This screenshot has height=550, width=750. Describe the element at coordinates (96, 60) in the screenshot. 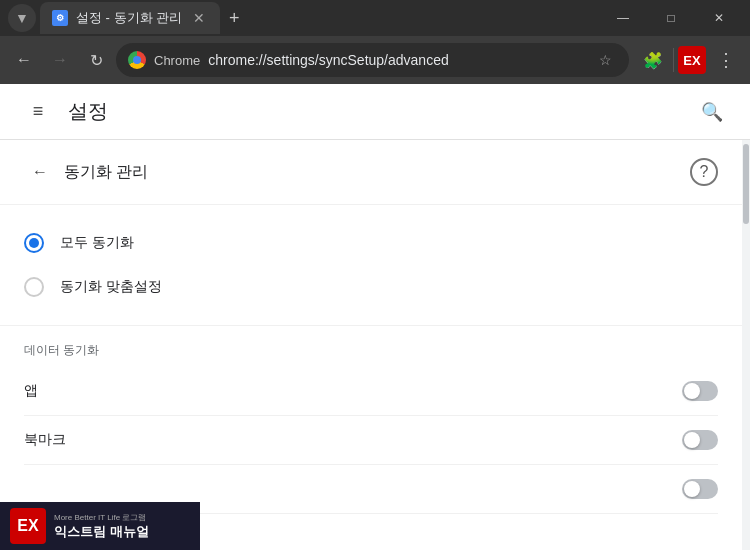

I see `reload-button: ↻` at that location.